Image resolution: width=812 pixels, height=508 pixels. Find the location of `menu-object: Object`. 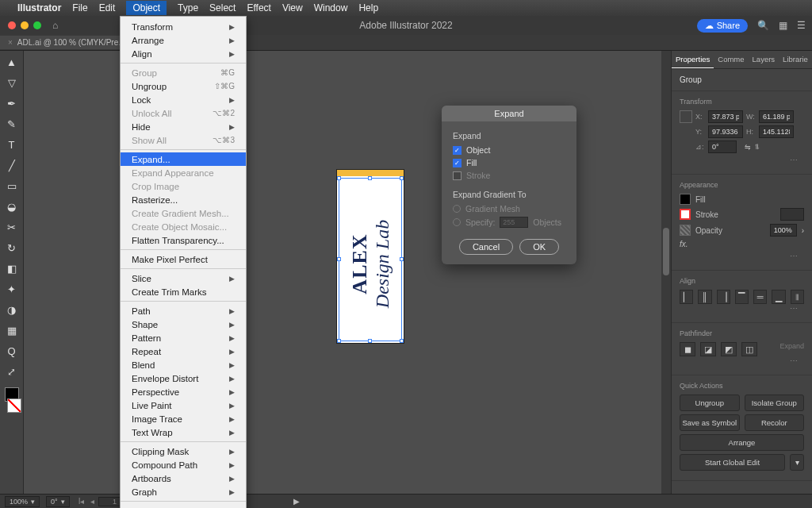

menu-object: Object is located at coordinates (146, 8).